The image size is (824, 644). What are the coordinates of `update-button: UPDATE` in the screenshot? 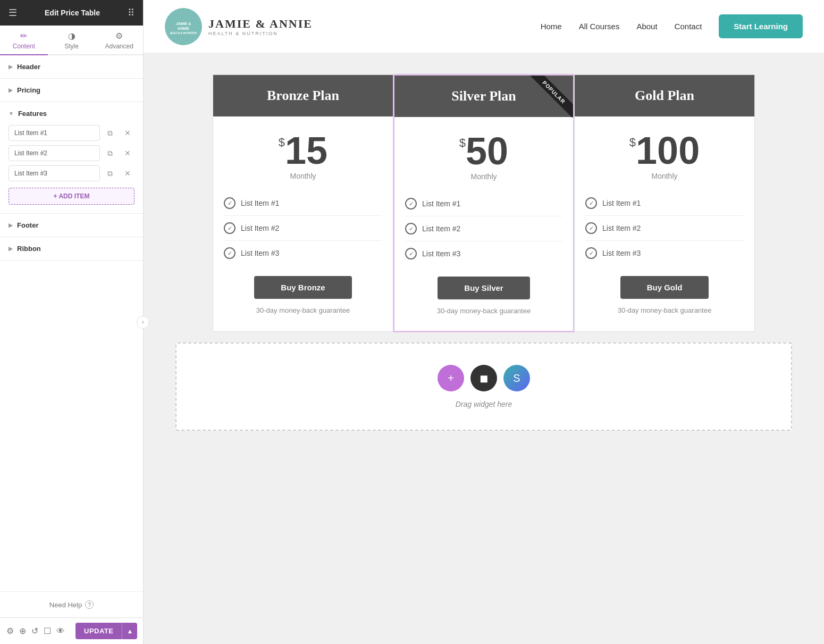 It's located at (99, 631).